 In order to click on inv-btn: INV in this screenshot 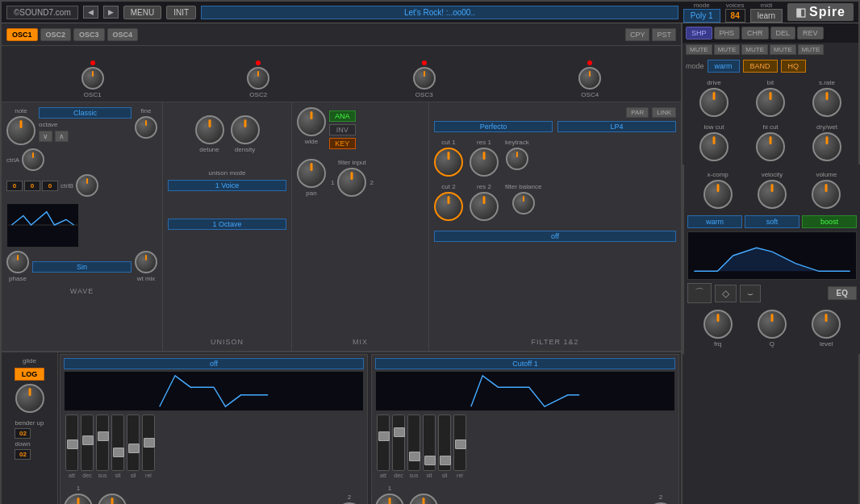, I will do `click(342, 130)`.